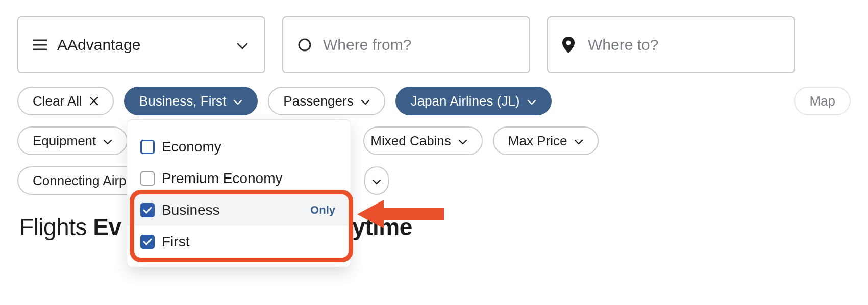  What do you see at coordinates (423, 141) in the screenshot?
I see `mixed-cabins-filter: Mixed Cabins` at bounding box center [423, 141].